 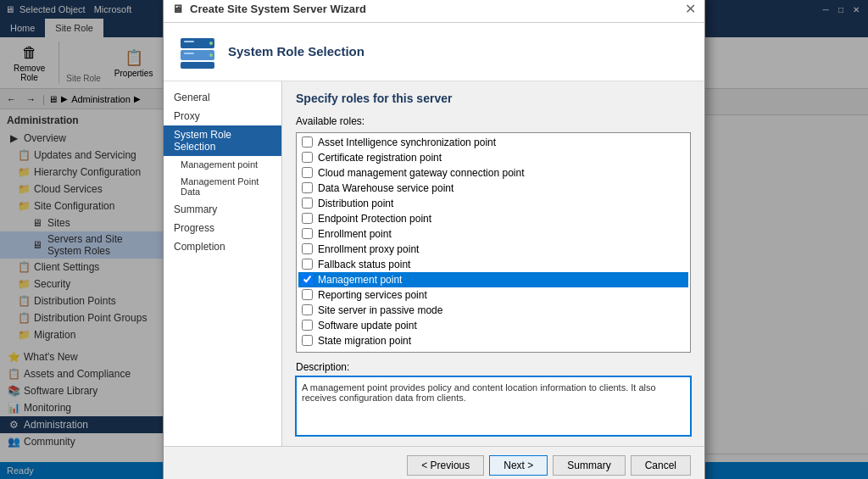 What do you see at coordinates (297, 51) in the screenshot?
I see `dialog-header-title: System Role Selection` at bounding box center [297, 51].